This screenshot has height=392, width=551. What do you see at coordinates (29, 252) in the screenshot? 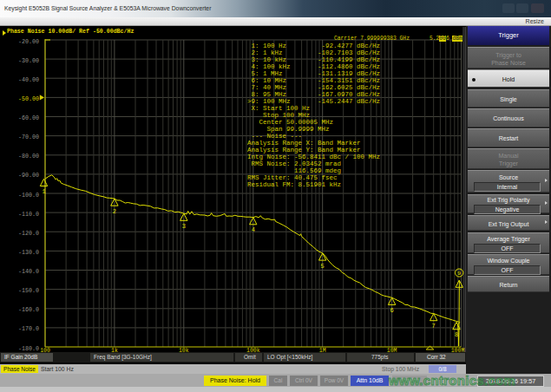
I see `svg-text: -130.0` at bounding box center [29, 252].